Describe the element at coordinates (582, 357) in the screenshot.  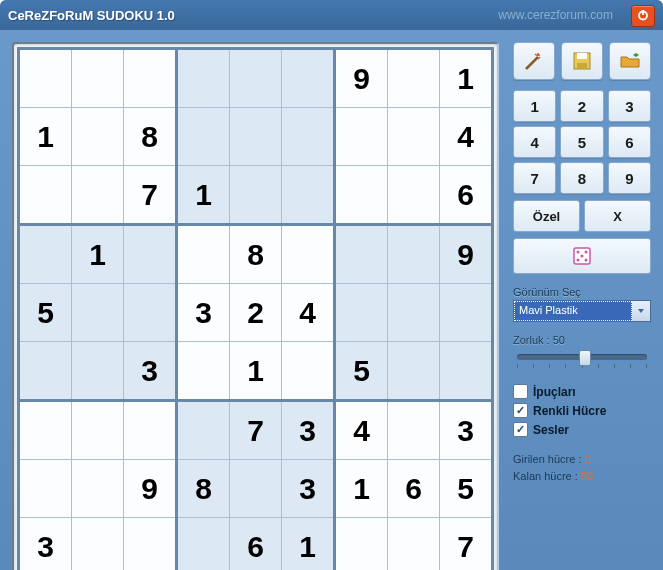
I see `difficulty-slider` at that location.